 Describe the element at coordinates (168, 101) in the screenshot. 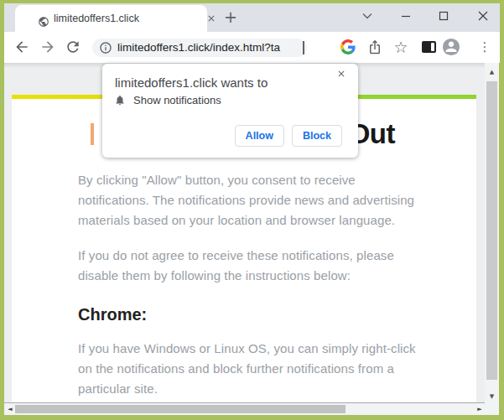

I see `permission-row: Show notifications` at that location.